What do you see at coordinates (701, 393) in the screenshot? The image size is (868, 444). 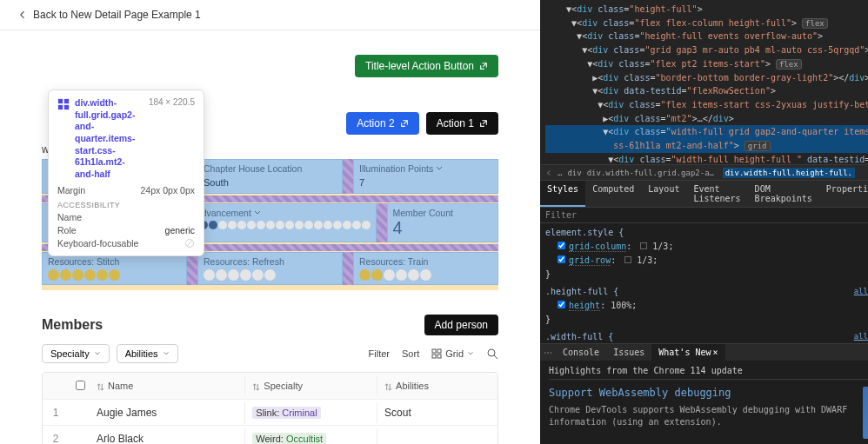 I see `promo-title: Support WebAssembly debugging` at bounding box center [701, 393].